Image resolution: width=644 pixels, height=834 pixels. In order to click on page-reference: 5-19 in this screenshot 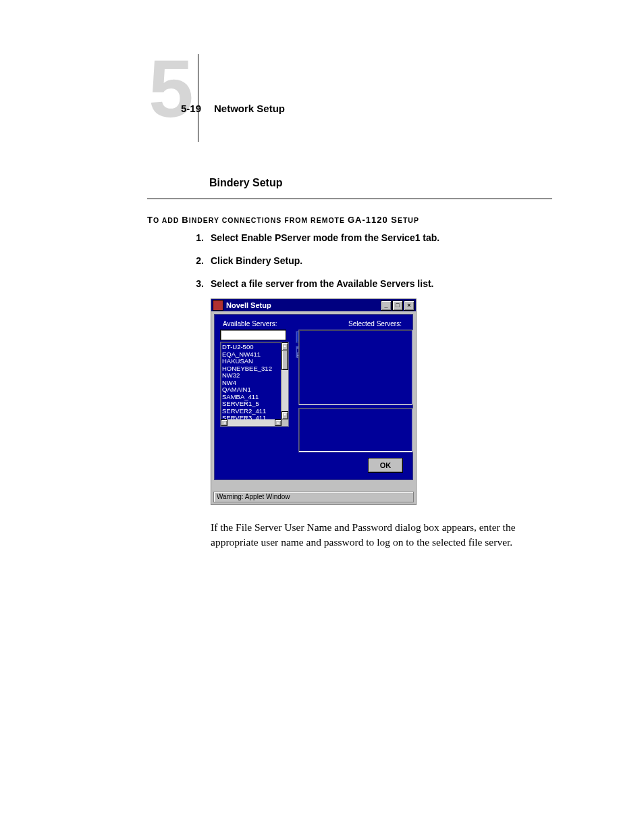, I will do `click(191, 108)`.